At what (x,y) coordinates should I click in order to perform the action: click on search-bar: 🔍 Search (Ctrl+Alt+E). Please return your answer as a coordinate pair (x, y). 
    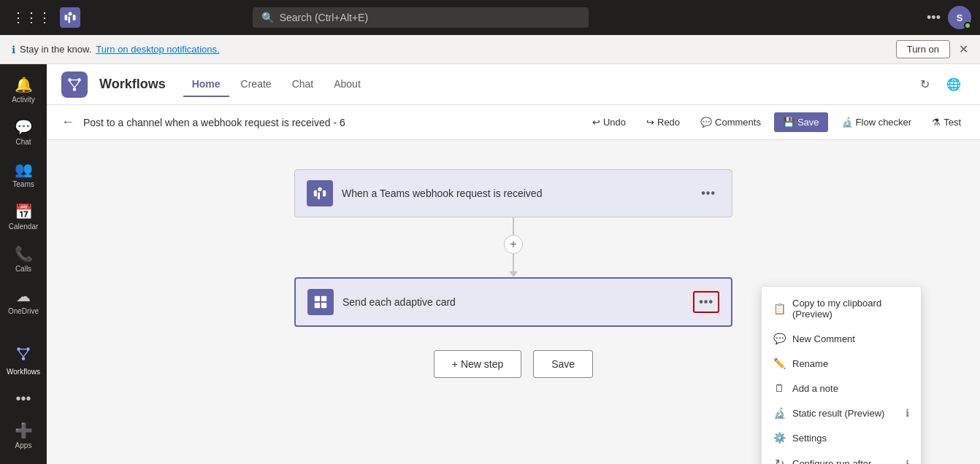
    Looking at the image, I should click on (421, 18).